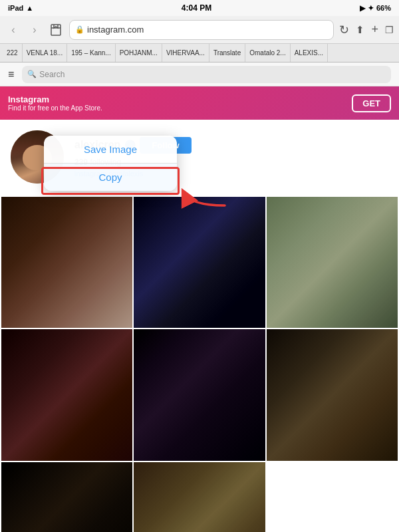 This screenshot has width=399, height=532. What do you see at coordinates (371, 104) in the screenshot?
I see `get-app-button: GET` at bounding box center [371, 104].